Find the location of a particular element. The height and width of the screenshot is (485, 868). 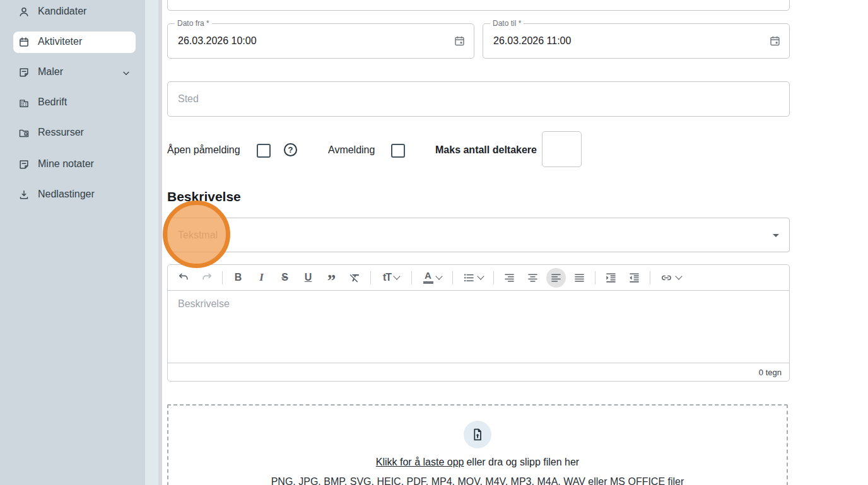

date-from-field: Dato fra * 26.03.2026 10:00 is located at coordinates (320, 41).